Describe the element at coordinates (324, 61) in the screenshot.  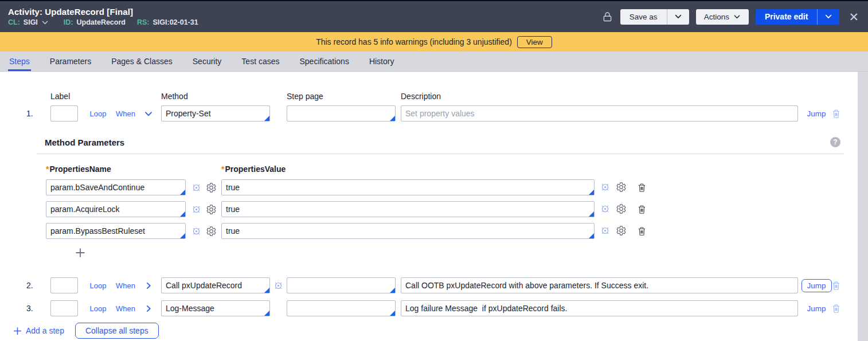
I see `tab-specifications: Specifications` at that location.